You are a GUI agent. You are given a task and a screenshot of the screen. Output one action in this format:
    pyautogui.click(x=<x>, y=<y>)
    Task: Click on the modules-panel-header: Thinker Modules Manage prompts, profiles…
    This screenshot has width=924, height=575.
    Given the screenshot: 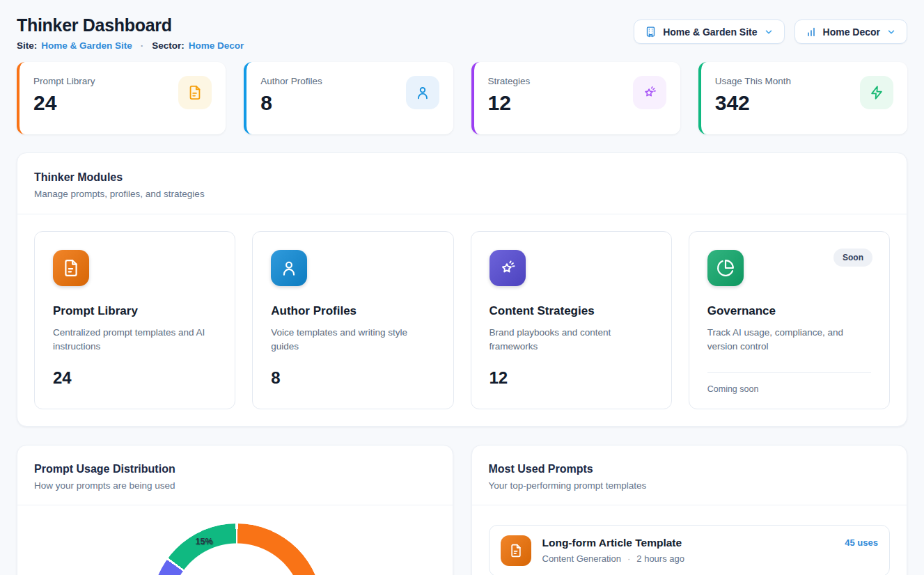 What is the action you would take?
    pyautogui.click(x=462, y=184)
    